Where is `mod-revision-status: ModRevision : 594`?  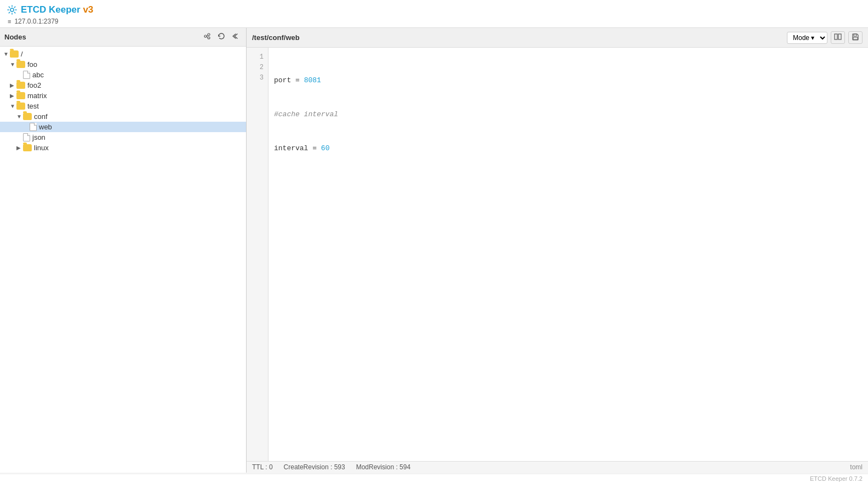
mod-revision-status: ModRevision : 594 is located at coordinates (384, 467).